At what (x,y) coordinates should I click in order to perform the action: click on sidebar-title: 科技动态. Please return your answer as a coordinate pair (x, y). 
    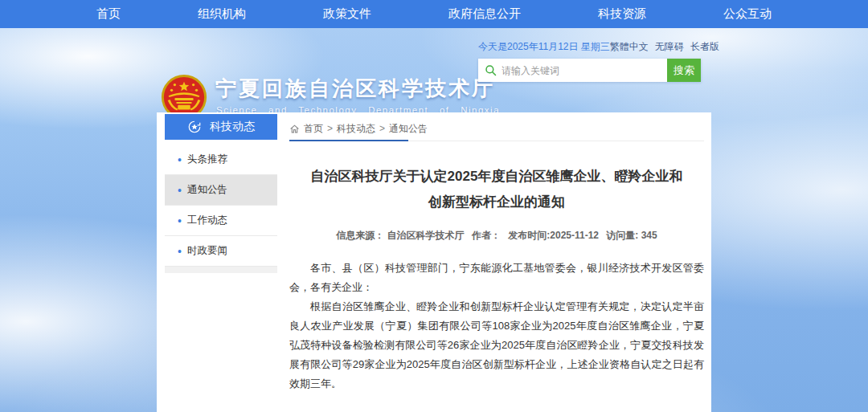
    Looking at the image, I should click on (232, 127).